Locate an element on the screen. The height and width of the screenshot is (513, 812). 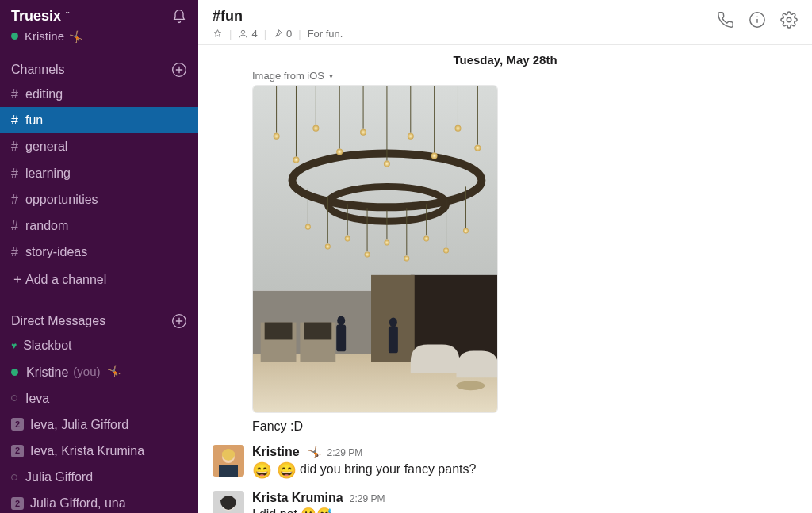
dm-label: Ieva, Julia Gifford is located at coordinates (79, 425).